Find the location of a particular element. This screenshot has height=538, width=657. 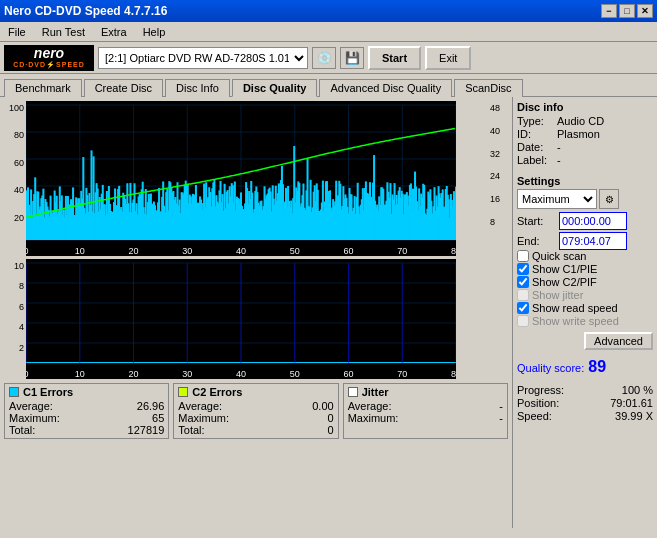

y-axis-bottom-left: 10 8 6 4 2 is located at coordinates (15, 319).